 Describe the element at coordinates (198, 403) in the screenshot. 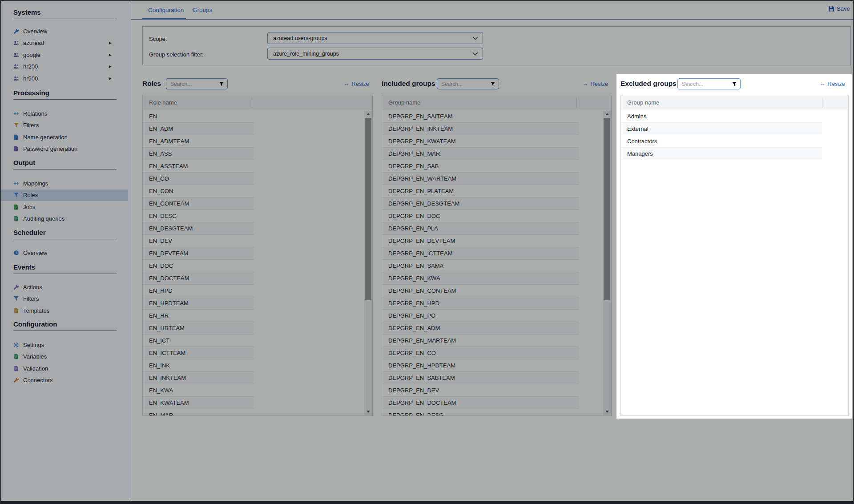

I see `table-row: EN_KWATEAM` at that location.